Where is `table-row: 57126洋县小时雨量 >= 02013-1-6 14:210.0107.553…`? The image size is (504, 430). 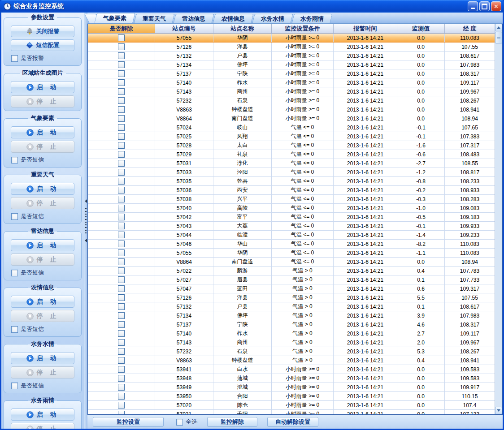 table-row: 57126洋县小时雨量 >= 02013-1-6 14:210.0107.553… is located at coordinates (291, 47).